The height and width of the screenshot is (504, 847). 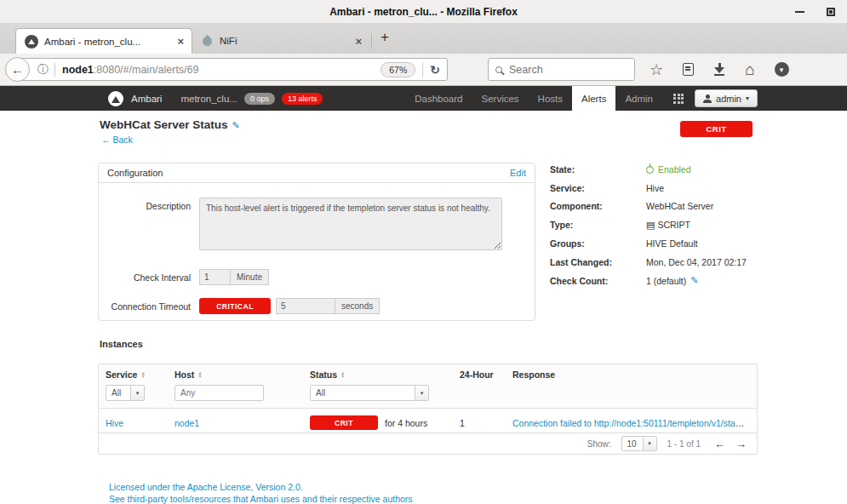 What do you see at coordinates (114, 423) in the screenshot?
I see `service-link: Hive` at bounding box center [114, 423].